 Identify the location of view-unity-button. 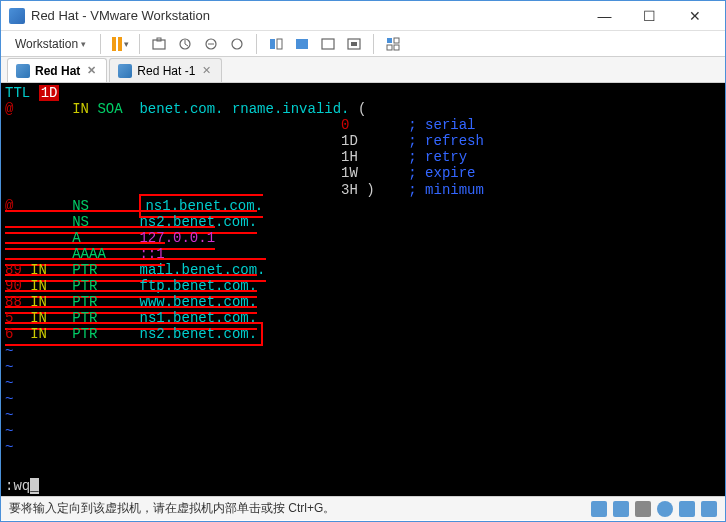
(354, 44).